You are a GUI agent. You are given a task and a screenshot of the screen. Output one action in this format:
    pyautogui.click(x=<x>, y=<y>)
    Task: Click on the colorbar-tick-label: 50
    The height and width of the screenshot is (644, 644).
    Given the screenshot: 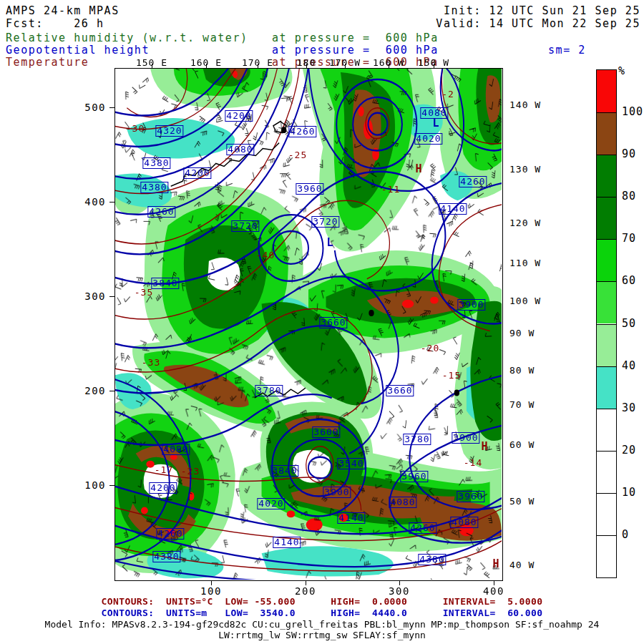 What is the action you would take?
    pyautogui.click(x=629, y=323)
    